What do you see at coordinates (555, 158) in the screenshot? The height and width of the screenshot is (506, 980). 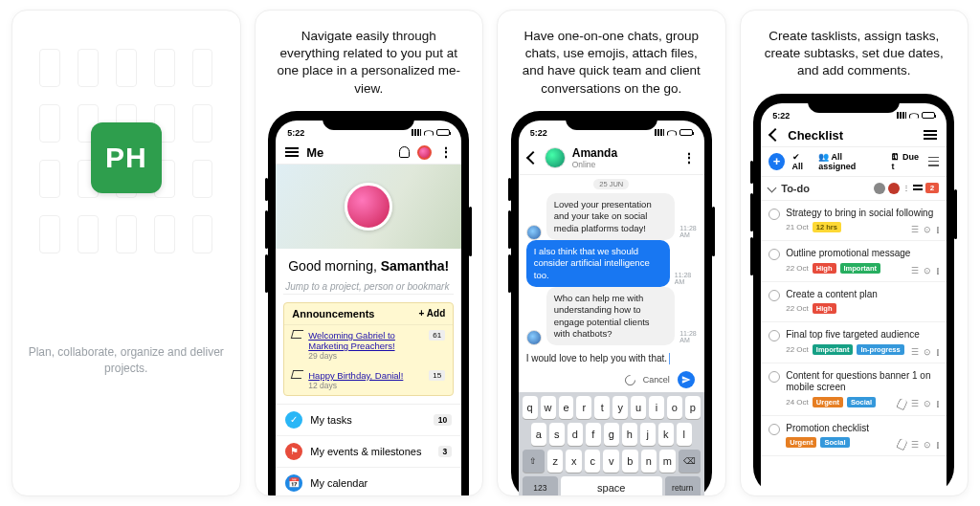 I see `chat-peer-avatar` at bounding box center [555, 158].